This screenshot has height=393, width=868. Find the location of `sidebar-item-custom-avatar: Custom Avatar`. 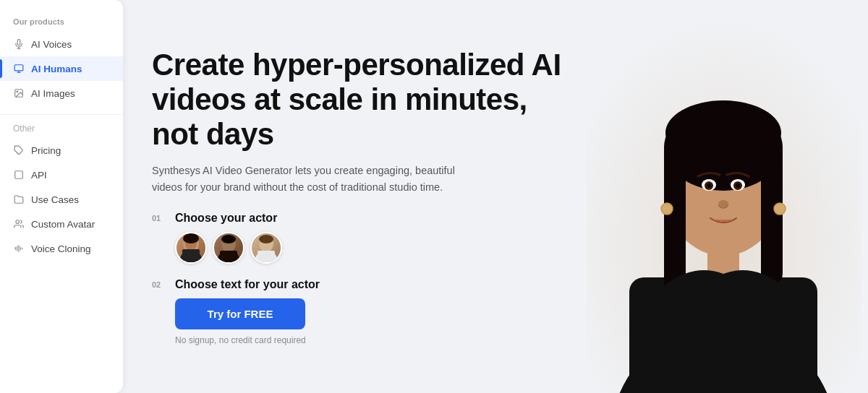

sidebar-item-custom-avatar: Custom Avatar is located at coordinates (61, 224).